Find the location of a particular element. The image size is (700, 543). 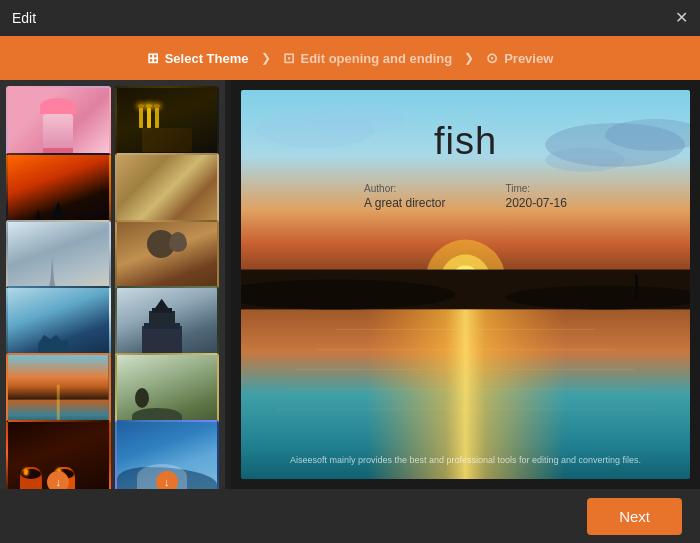

step-edit-label: Edit opening and ending is located at coordinates (377, 58).